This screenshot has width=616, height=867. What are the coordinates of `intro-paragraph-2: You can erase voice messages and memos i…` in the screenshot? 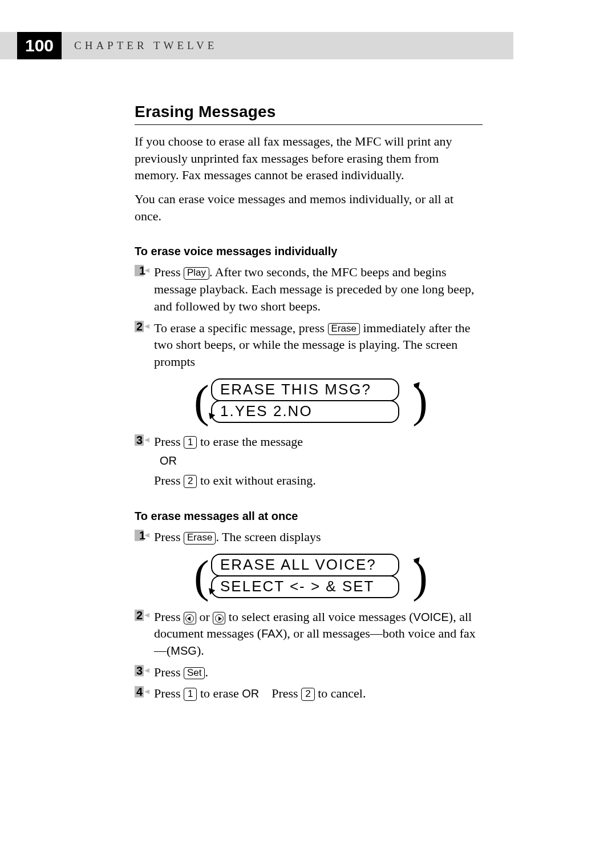 It's located at (309, 208).